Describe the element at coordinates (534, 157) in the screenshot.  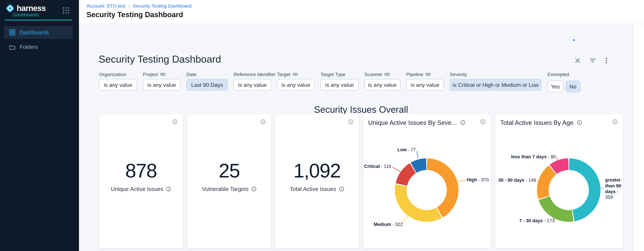
I see `slice-label-less-than-7-days: less than 7 days - 80` at that location.